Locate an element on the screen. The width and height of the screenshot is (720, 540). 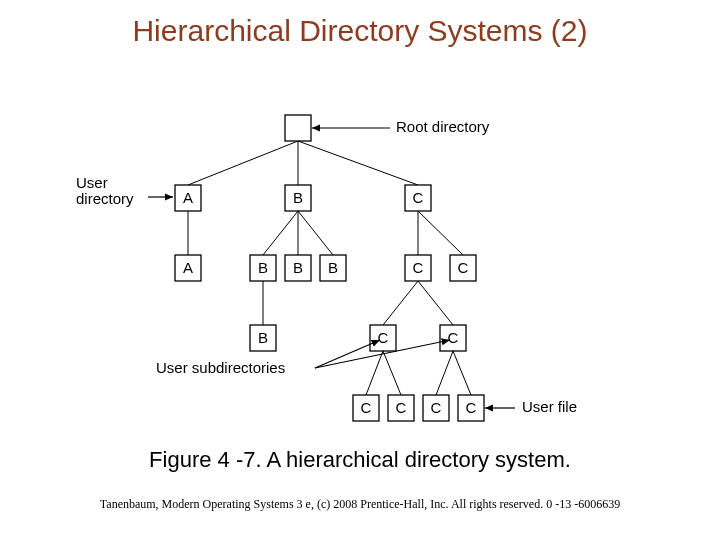
annotation-label: User subdirectories is located at coordinates (220, 368).